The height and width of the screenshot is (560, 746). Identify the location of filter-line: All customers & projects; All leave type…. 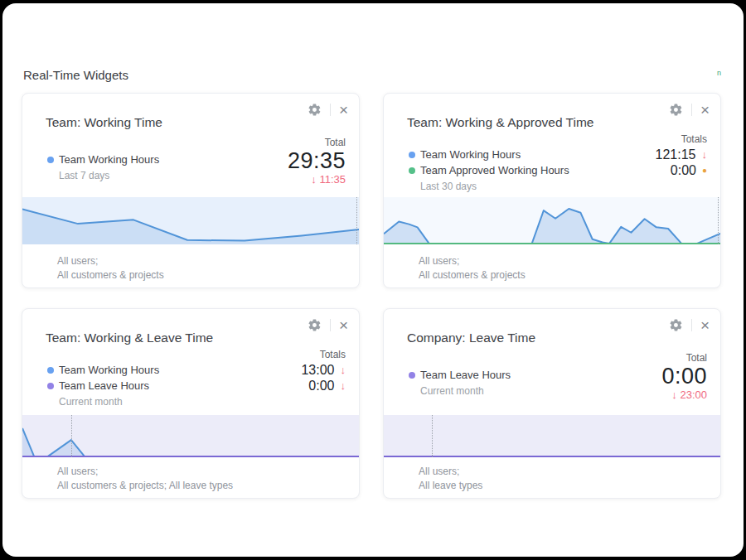
(201, 485).